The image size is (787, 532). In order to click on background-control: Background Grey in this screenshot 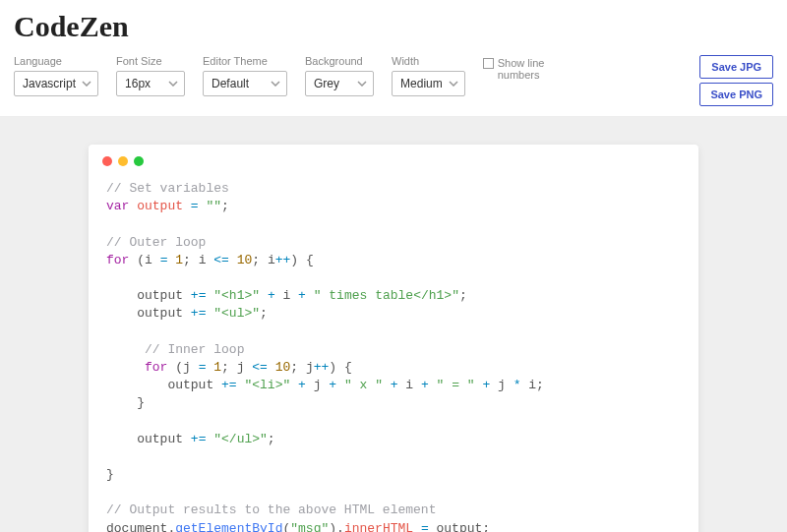, I will do `click(339, 76)`.